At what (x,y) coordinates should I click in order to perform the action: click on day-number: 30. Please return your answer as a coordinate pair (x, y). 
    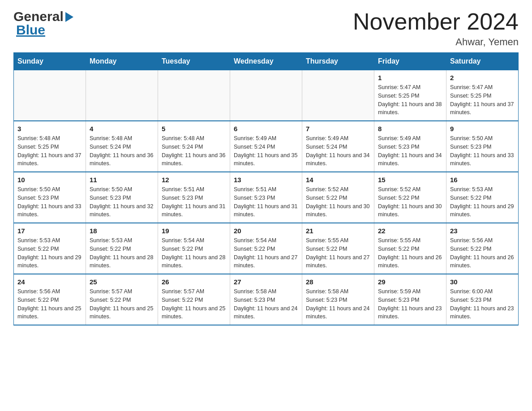
    Looking at the image, I should click on (482, 282).